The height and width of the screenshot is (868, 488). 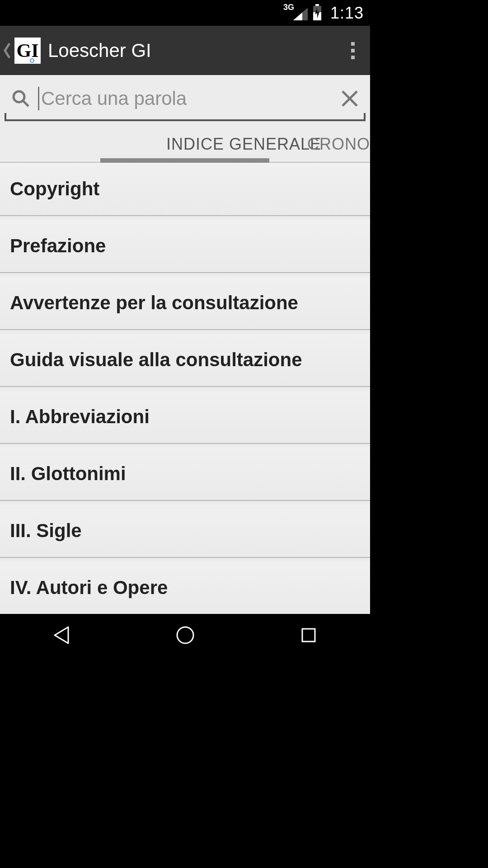 I want to click on nav-back-button, so click(x=62, y=636).